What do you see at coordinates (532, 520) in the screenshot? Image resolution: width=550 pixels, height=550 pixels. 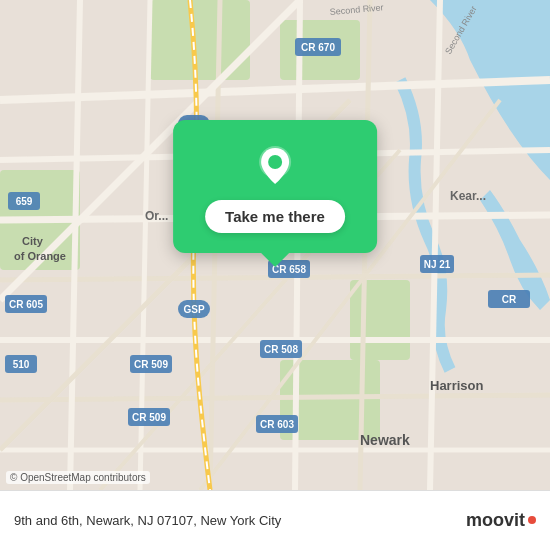 I see `moovit-brand-dot` at bounding box center [532, 520].